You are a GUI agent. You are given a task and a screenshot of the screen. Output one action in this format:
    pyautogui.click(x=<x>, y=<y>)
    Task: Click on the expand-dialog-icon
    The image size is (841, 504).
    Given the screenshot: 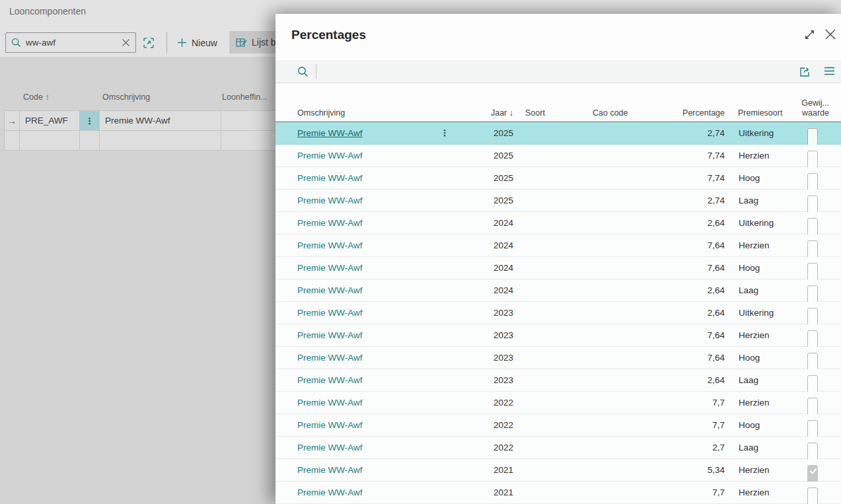 What is the action you would take?
    pyautogui.click(x=810, y=34)
    